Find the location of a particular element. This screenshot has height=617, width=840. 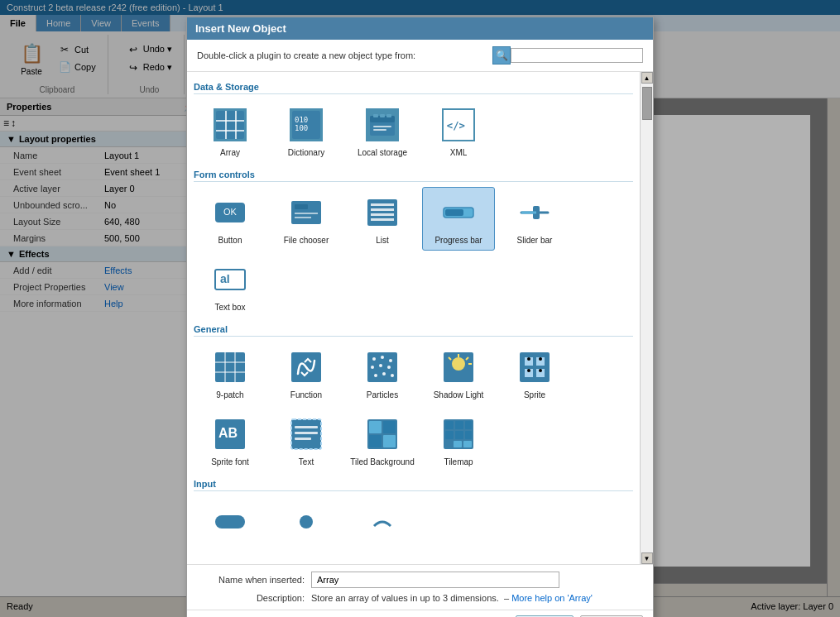

file-chooser-label: File chooser is located at coordinates (306, 240).